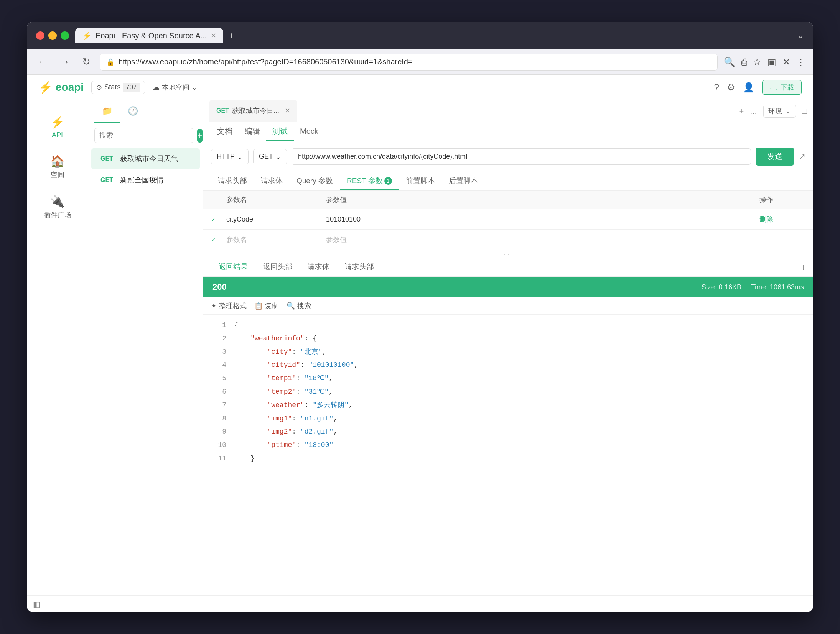  Describe the element at coordinates (232, 36) in the screenshot. I see `new-tab-button: +` at that location.